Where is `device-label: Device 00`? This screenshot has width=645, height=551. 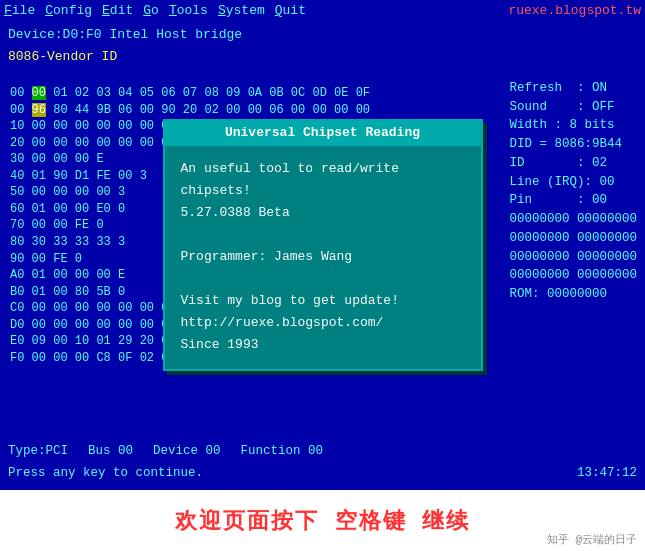 device-label: Device 00 is located at coordinates (187, 452).